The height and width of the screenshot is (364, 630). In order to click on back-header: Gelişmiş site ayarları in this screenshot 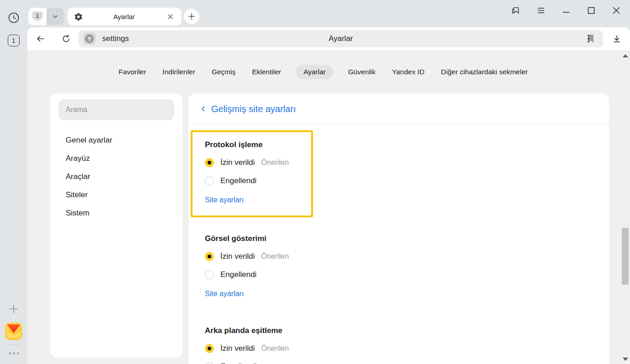, I will do `click(399, 109)`.